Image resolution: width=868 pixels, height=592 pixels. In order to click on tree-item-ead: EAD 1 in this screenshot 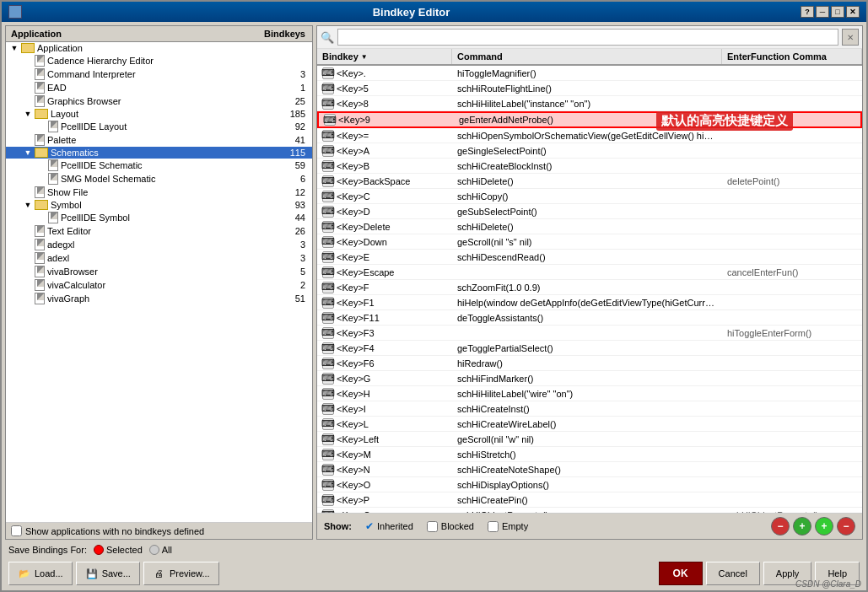, I will do `click(159, 88)`.